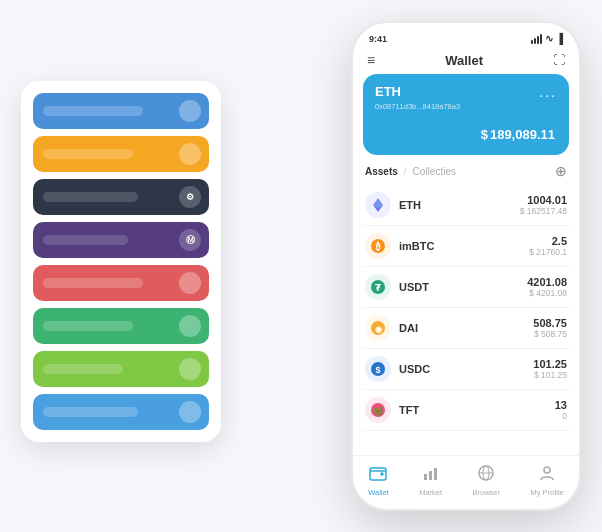  I want to click on asset-name-usdt: USDT, so click(463, 287).